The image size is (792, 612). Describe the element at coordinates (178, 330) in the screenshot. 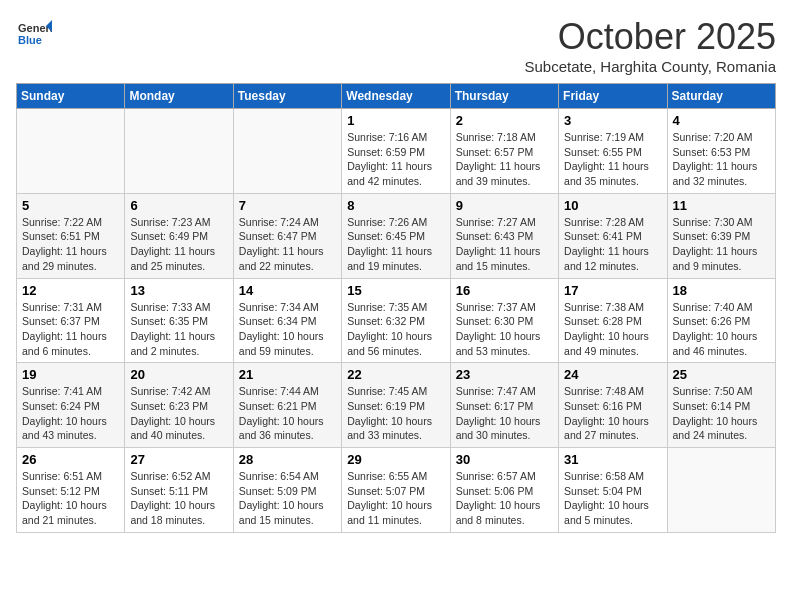

I see `day-content: Sunrise: 7:33 AM Sunset: 6:35 PM Dayligh…` at that location.